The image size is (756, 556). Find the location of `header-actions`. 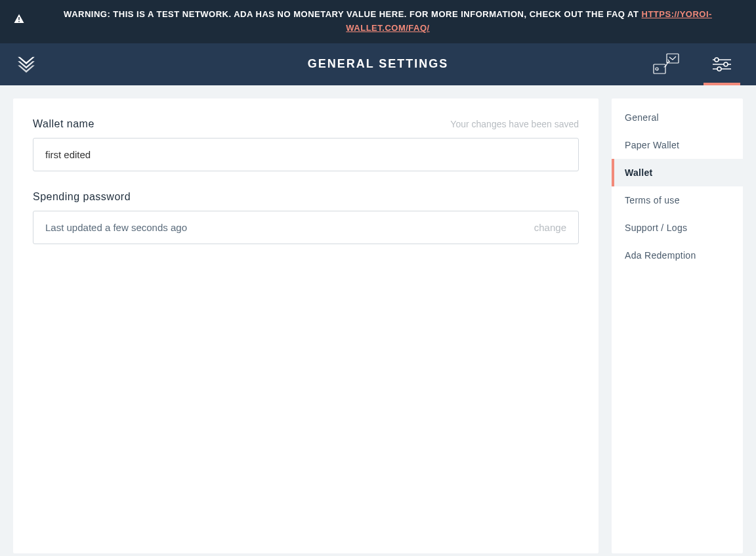

header-actions is located at coordinates (694, 64).